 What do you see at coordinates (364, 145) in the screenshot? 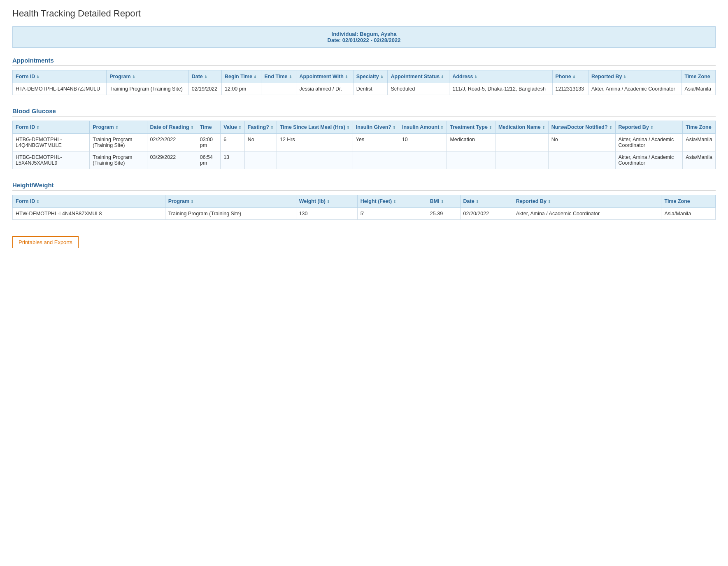
I see `blood-glucose-table: Form ID⇕Program⇕Date of Reading⇕TimeValu…` at bounding box center [364, 145].